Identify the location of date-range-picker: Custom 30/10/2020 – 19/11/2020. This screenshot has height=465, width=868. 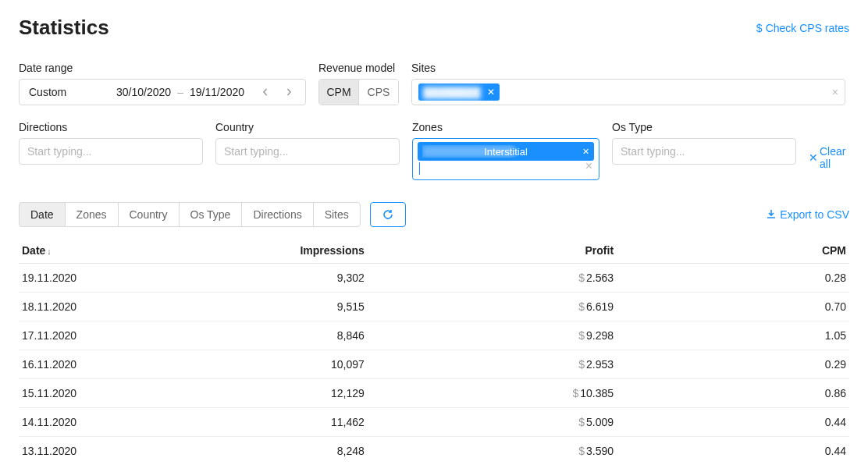
(162, 92).